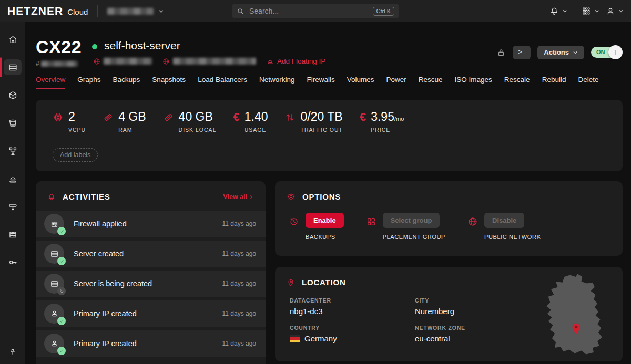 This screenshot has height=364, width=631. Describe the element at coordinates (57, 64) in the screenshot. I see `server-id: #` at that location.